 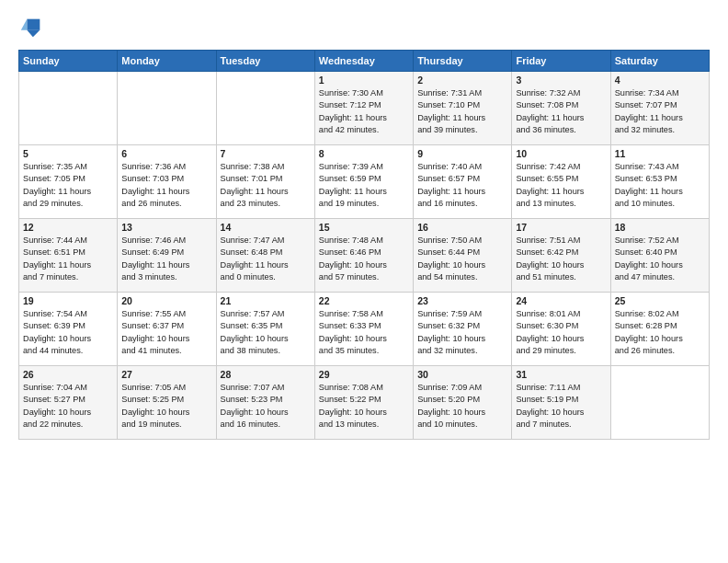 What do you see at coordinates (561, 256) in the screenshot?
I see `calendar-cell: 17Sunrise: 7:51 AM Sunset: 6:42 PM Dayli…` at bounding box center [561, 256].